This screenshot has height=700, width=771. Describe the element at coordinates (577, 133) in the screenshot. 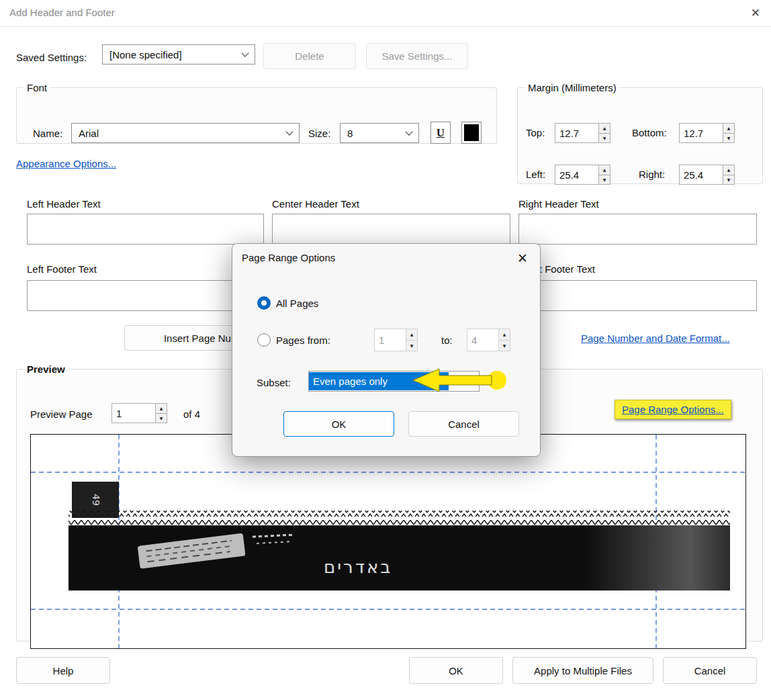

I see `margin-top-input` at that location.